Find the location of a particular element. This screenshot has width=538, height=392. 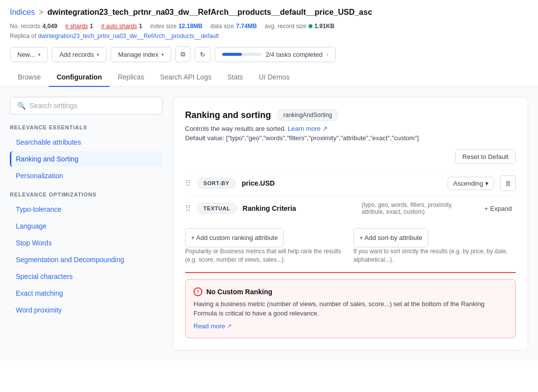

expand-button: + Expand is located at coordinates (498, 208).